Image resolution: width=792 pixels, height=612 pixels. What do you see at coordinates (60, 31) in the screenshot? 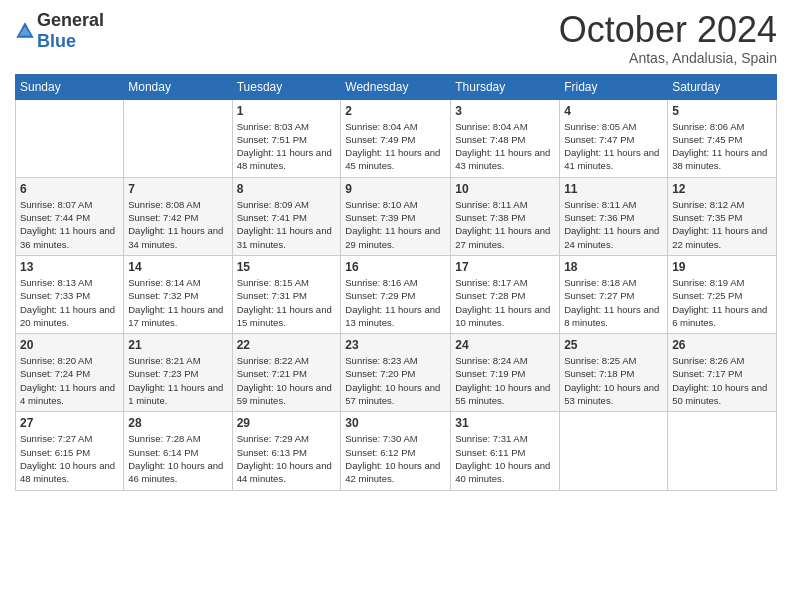
I see `logo: General Blue` at bounding box center [60, 31].